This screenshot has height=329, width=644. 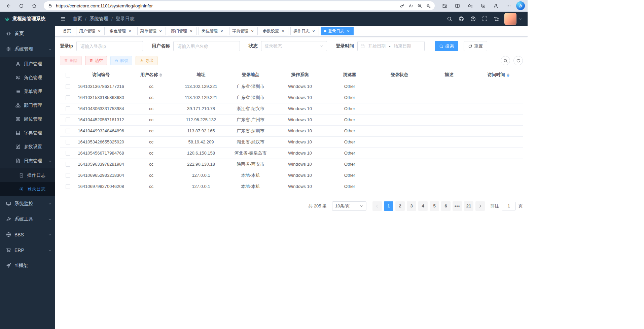 What do you see at coordinates (480, 206) in the screenshot?
I see `next-page-button` at bounding box center [480, 206].